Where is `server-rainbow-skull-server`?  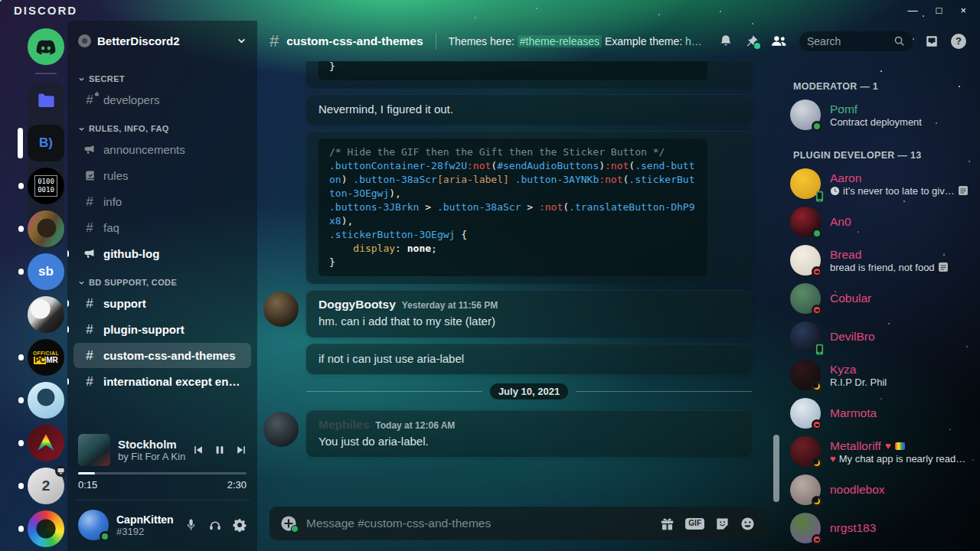
server-rainbow-skull-server is located at coordinates (46, 529).